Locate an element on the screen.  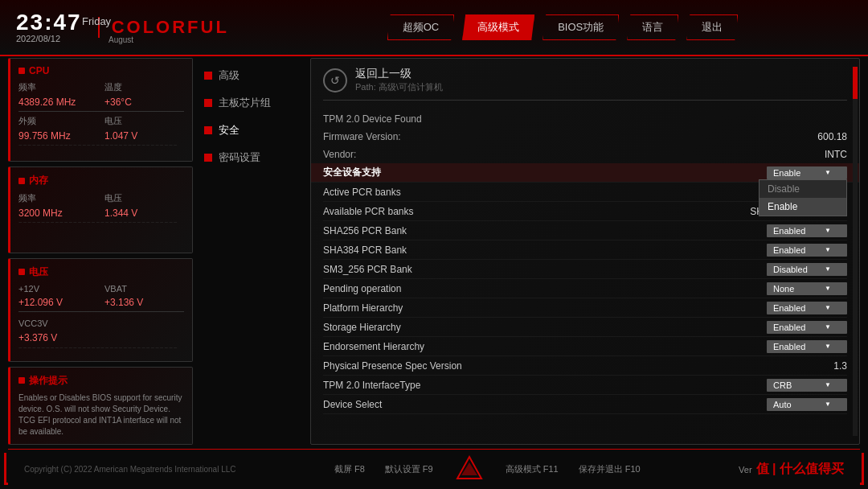
nav-bios-button: BIOS功能 is located at coordinates (580, 27).